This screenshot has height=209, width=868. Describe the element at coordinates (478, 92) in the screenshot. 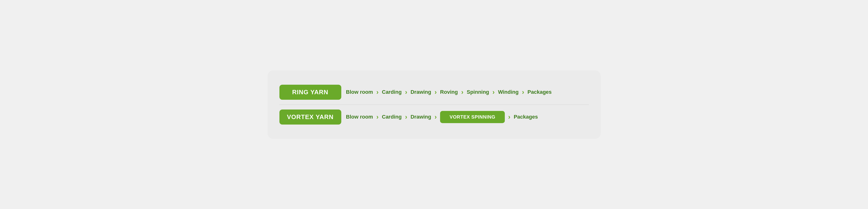

I see `step-spinning-1: Spinning` at that location.